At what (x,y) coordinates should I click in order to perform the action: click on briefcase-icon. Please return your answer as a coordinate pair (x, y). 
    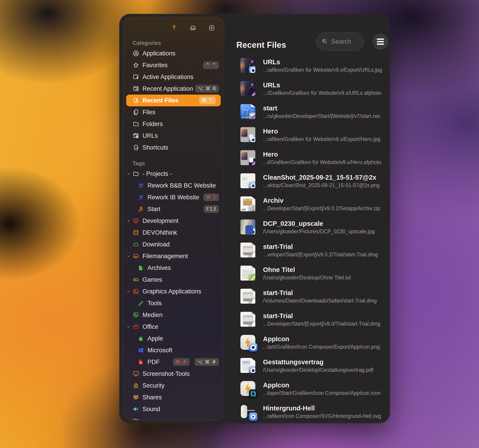
    Looking at the image, I should click on (136, 327).